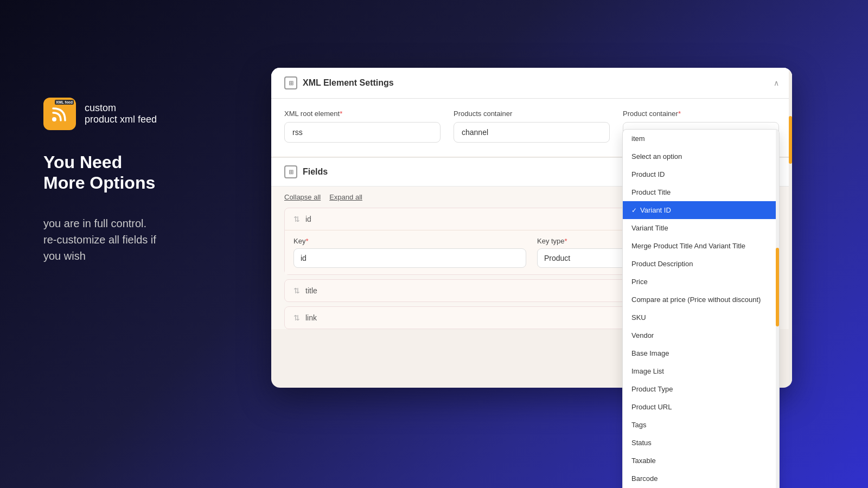 This screenshot has width=868, height=488. Describe the element at coordinates (362, 132) in the screenshot. I see `root-element-input` at that location.